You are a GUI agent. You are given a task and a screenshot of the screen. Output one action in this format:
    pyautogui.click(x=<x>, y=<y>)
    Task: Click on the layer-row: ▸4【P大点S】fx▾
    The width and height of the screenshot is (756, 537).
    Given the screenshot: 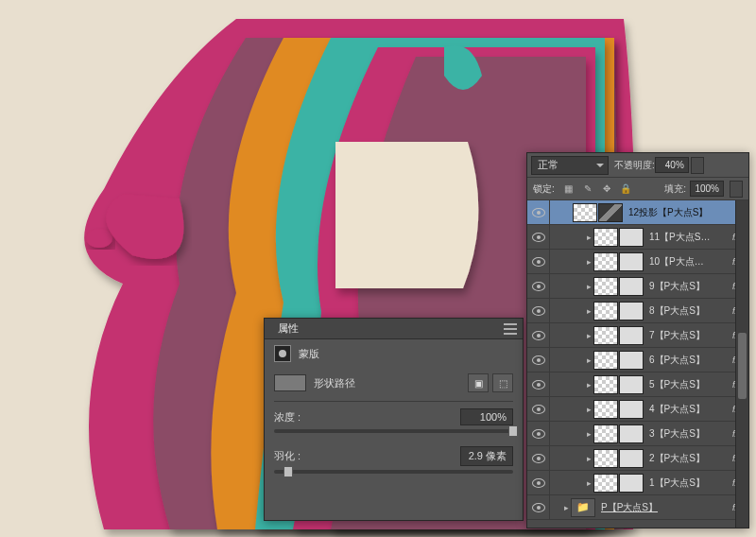 What is the action you would take?
    pyautogui.click(x=638, y=409)
    